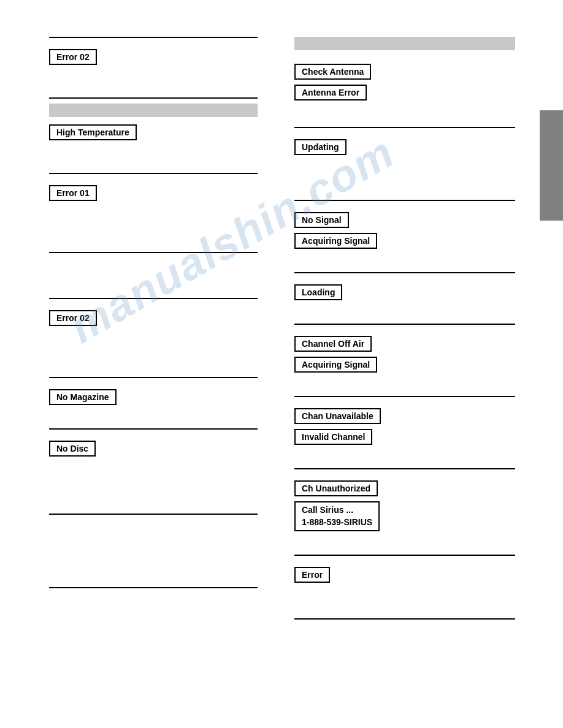 Image resolution: width=563 pixels, height=728 pixels. I want to click on error-badge: Error, so click(312, 575).